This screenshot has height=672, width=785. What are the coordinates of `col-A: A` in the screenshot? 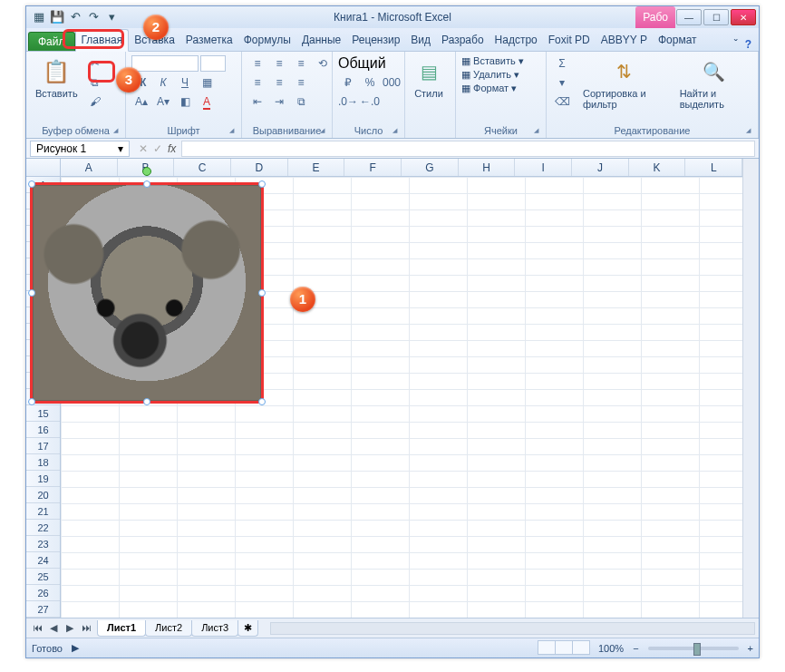 It's located at (89, 167).